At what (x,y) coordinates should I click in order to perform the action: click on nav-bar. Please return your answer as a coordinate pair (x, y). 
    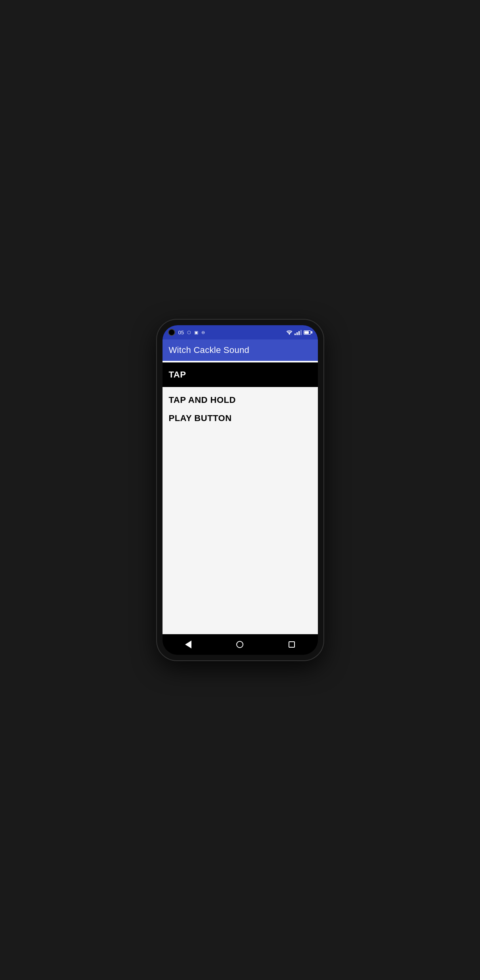
    Looking at the image, I should click on (240, 644).